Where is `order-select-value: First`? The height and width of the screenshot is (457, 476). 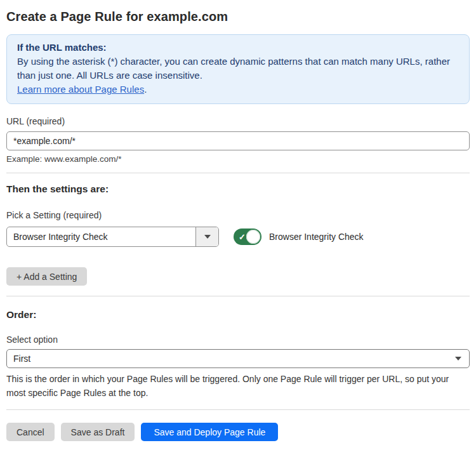 order-select-value: First is located at coordinates (234, 359).